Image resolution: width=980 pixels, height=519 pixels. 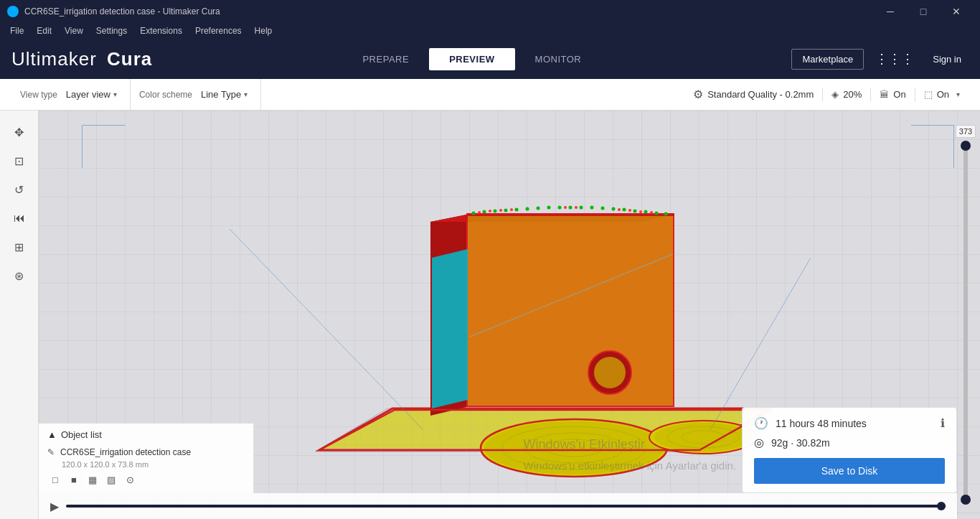 I want to click on object-dimensions: 120.0 x 120.0 x 73.8 mm, so click(x=146, y=464).